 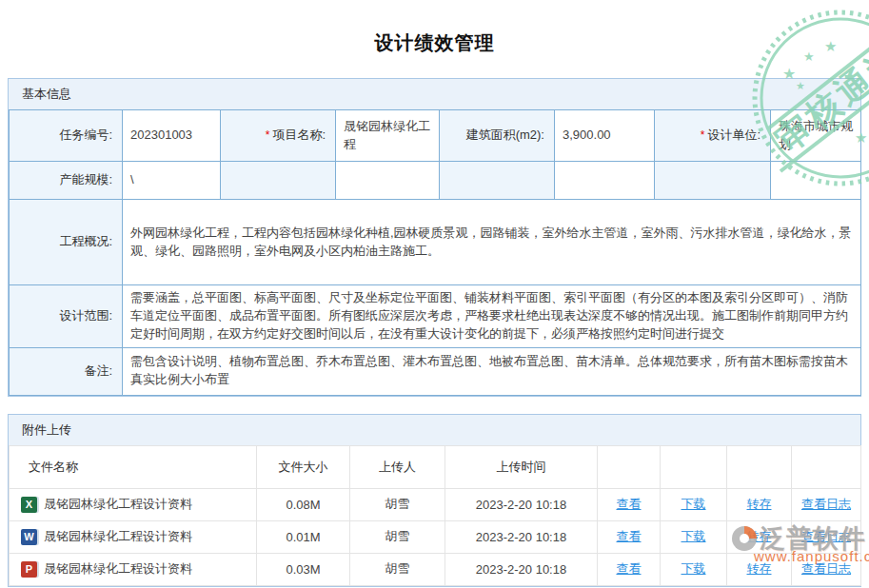 I want to click on project-overview-label: 工程概况:, so click(x=67, y=243).